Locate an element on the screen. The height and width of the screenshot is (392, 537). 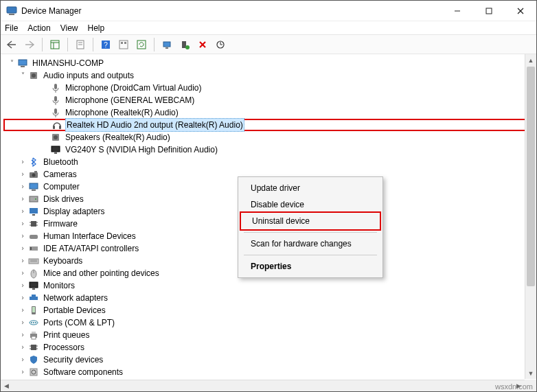
show-hide-console-tree-button is located at coordinates (55, 45).